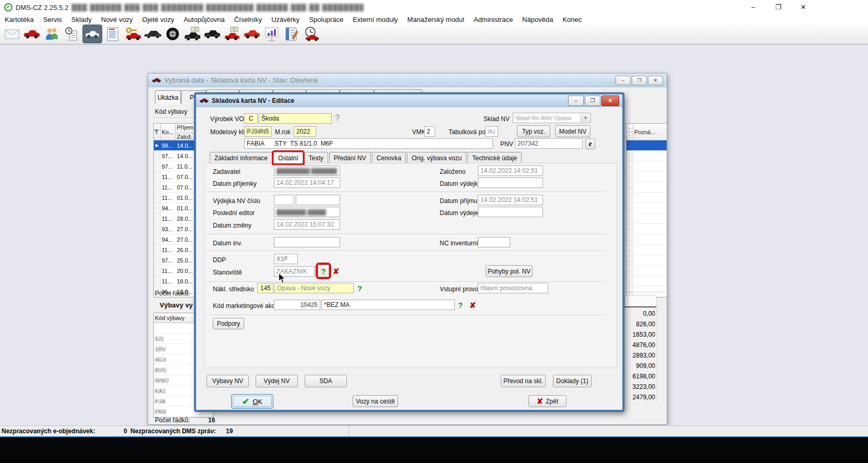  I want to click on menu-nove-vozy: Nové vozy, so click(117, 20).